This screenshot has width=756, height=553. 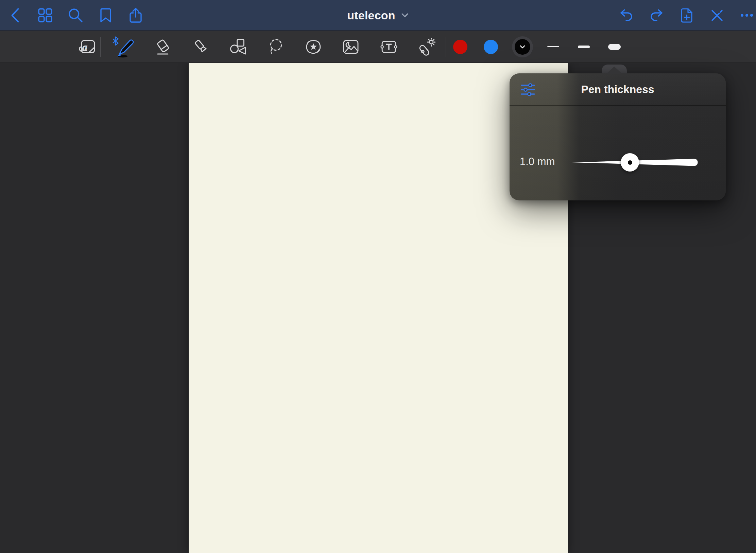 I want to click on pages-grid-button, so click(x=45, y=15).